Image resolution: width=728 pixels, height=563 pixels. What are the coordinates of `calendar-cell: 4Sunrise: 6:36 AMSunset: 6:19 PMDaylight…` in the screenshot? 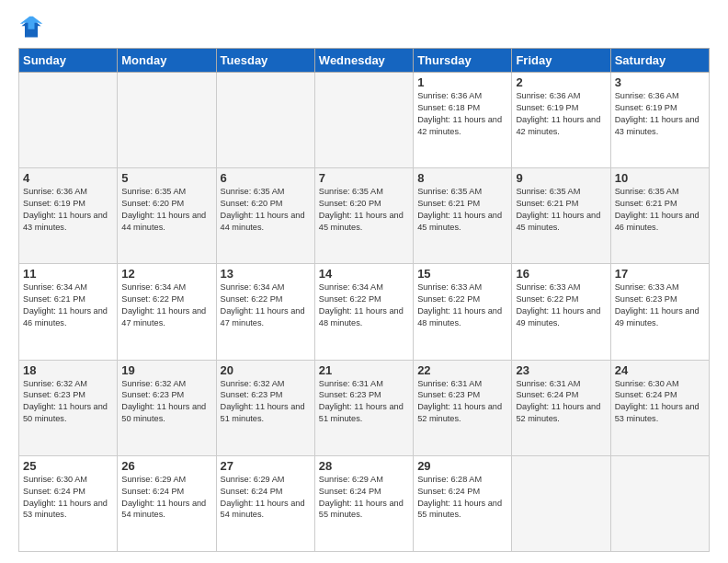 It's located at (68, 216).